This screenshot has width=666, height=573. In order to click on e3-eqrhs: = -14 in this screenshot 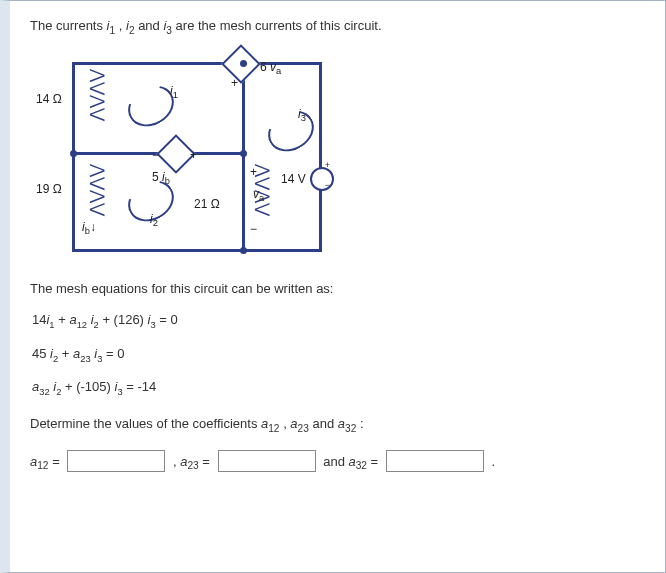, I will do `click(141, 386)`.